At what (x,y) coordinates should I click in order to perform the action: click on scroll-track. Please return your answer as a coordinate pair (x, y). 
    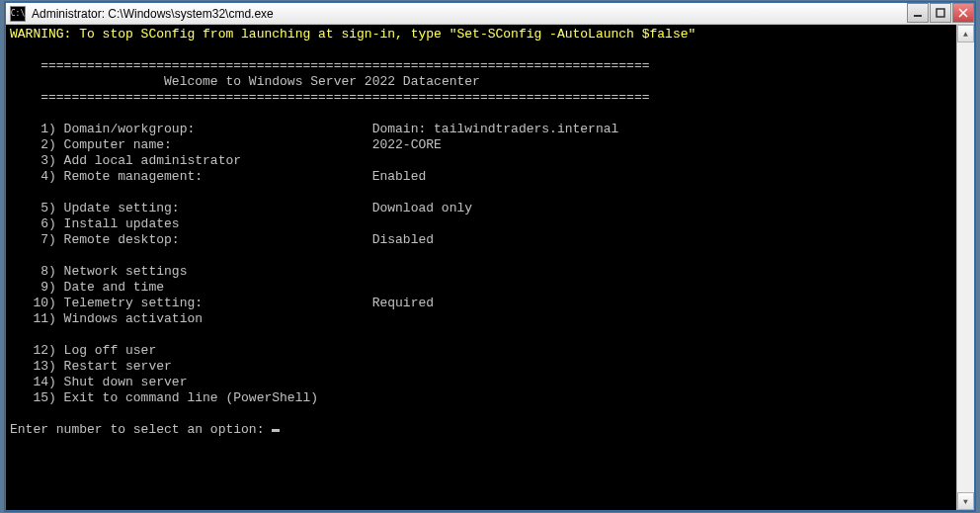
    Looking at the image, I should click on (966, 267).